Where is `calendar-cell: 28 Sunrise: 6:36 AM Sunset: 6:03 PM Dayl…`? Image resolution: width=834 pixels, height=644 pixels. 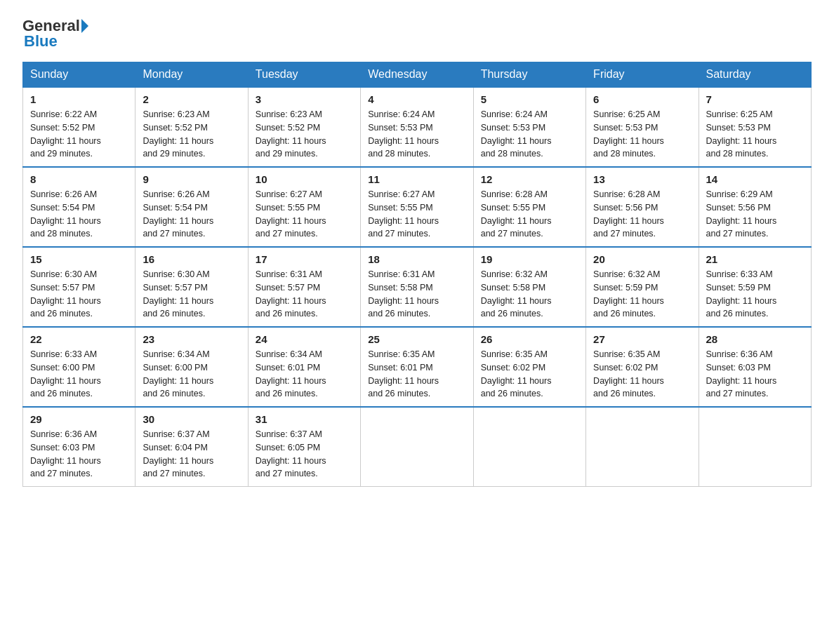 calendar-cell: 28 Sunrise: 6:36 AM Sunset: 6:03 PM Dayl… is located at coordinates (755, 367).